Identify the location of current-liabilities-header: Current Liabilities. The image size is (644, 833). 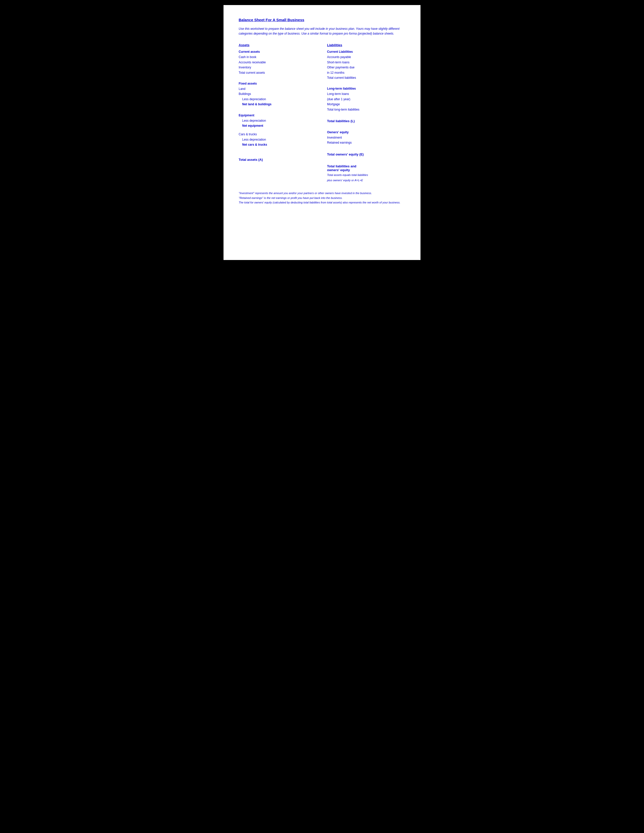
(366, 52).